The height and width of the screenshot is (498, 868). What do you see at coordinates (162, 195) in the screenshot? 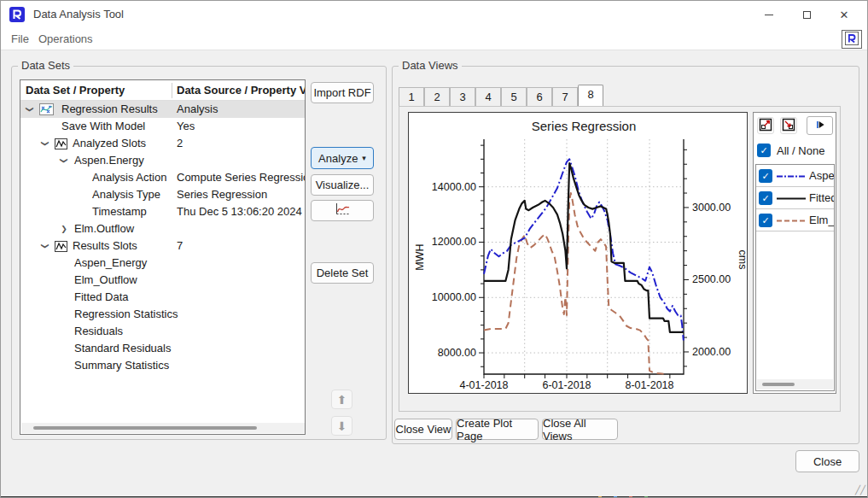
I see `tree-row-analysis-type: Analysis TypeSeries Regression` at bounding box center [162, 195].